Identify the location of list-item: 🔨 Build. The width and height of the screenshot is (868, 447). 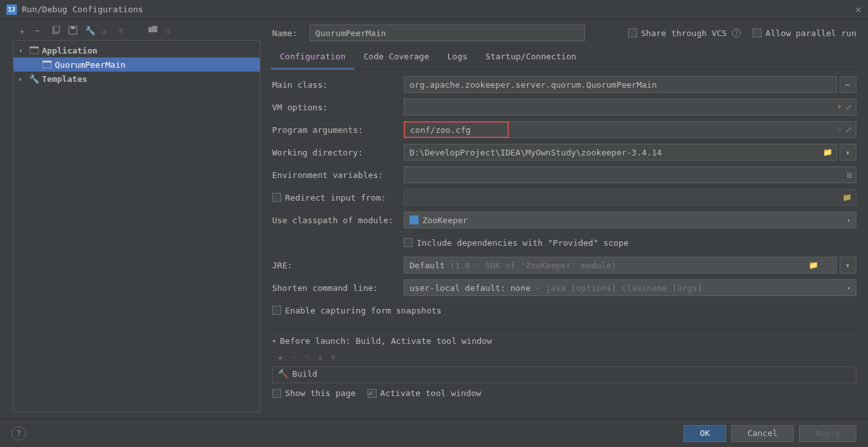
(564, 374).